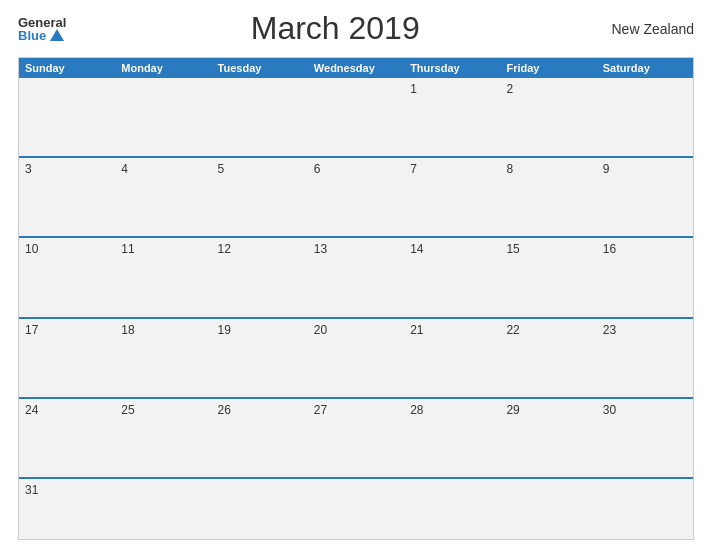 This screenshot has height=550, width=712. Describe the element at coordinates (649, 29) in the screenshot. I see `country-label: New Zealand` at that location.